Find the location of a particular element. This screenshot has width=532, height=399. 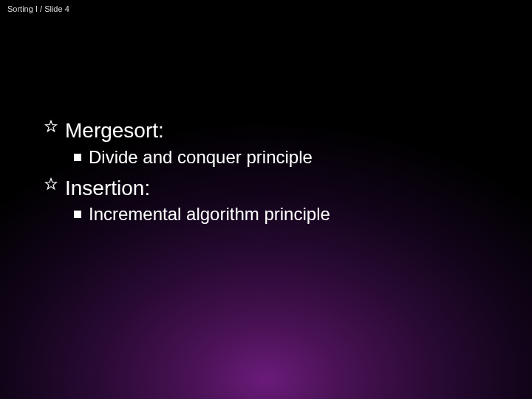

bullet-item-mergesort: Mergesort: is located at coordinates (273, 131).